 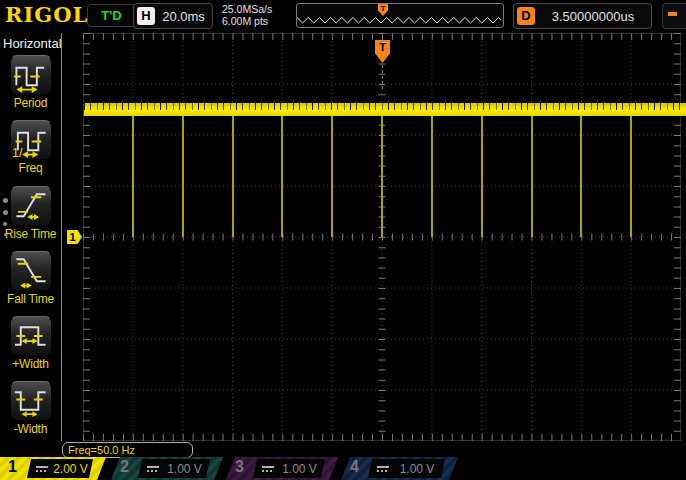 I want to click on orange-dash-icon, so click(x=672, y=14).